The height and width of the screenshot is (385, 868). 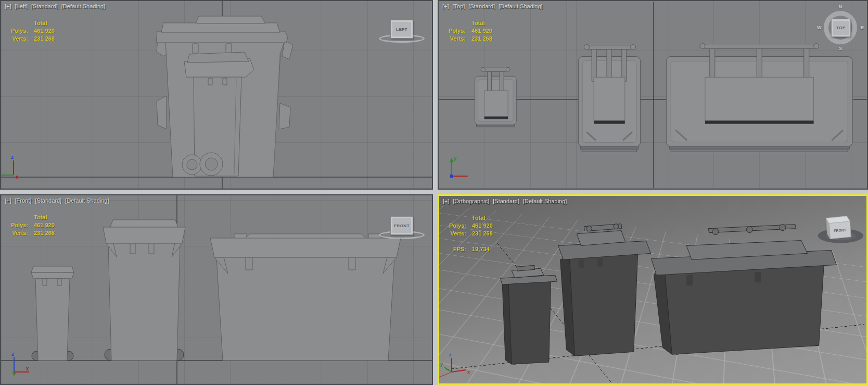 What do you see at coordinates (586, 47) in the screenshot?
I see `hinge-knob` at bounding box center [586, 47].